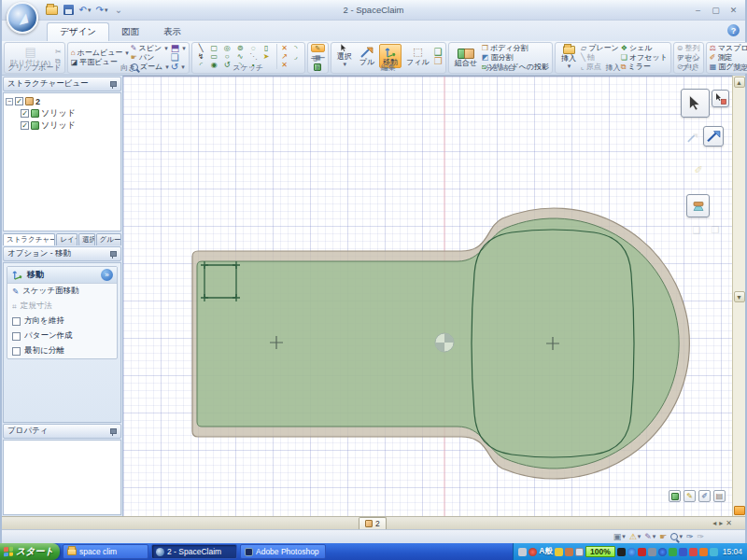 The width and height of the screenshot is (747, 560). Describe the element at coordinates (228, 56) in the screenshot. I see `ellipse-tool-icon` at that location.